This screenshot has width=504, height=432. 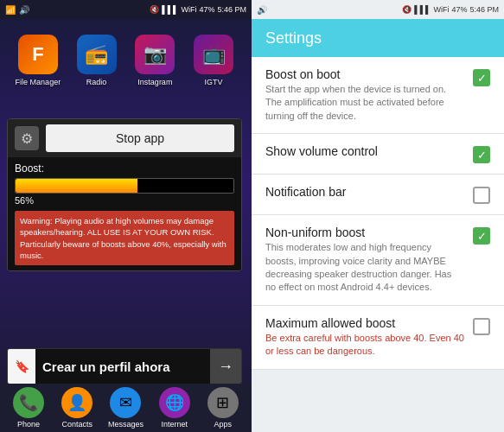 I want to click on setting-non-uniform-boost: Non-uniform boost This moderates low and…, so click(x=378, y=261).